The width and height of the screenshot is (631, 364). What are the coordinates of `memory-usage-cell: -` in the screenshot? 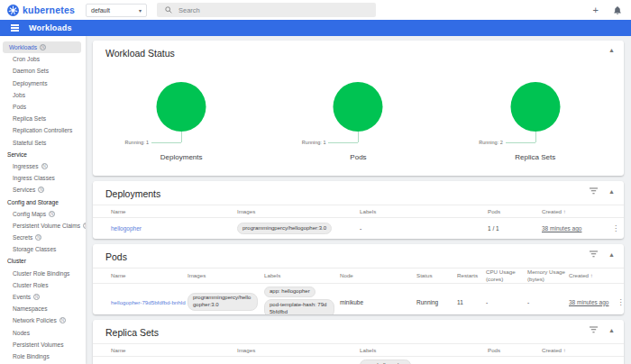 It's located at (548, 303).